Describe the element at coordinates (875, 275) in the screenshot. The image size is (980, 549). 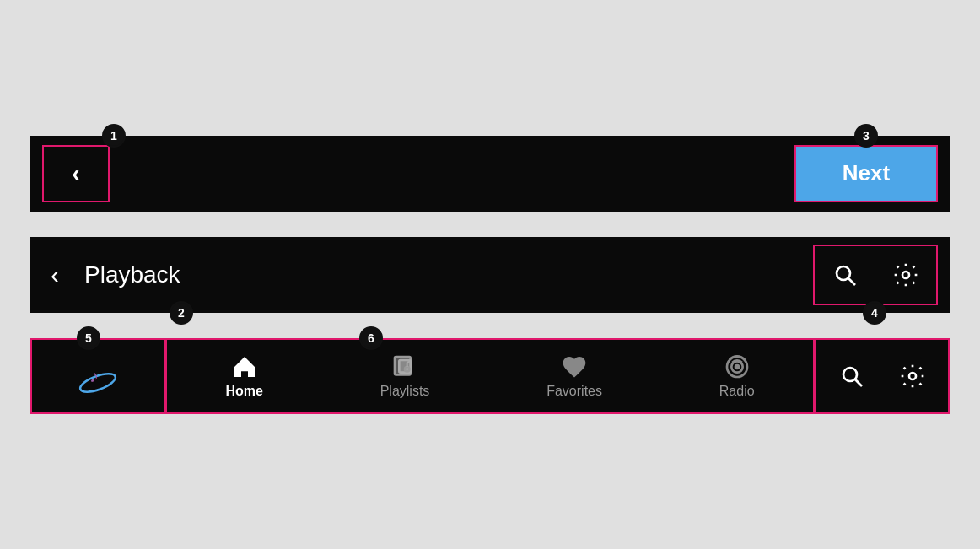
I see `playback-actions` at that location.